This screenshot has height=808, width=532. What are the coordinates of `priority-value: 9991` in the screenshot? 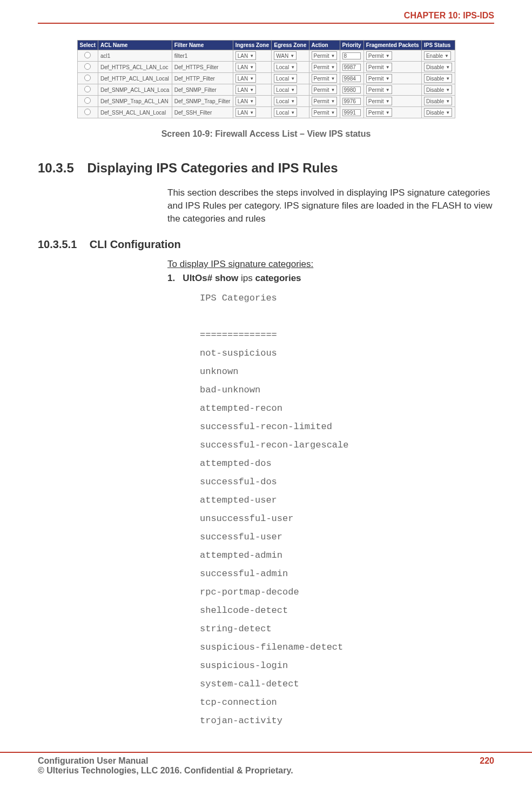 It's located at (352, 112).